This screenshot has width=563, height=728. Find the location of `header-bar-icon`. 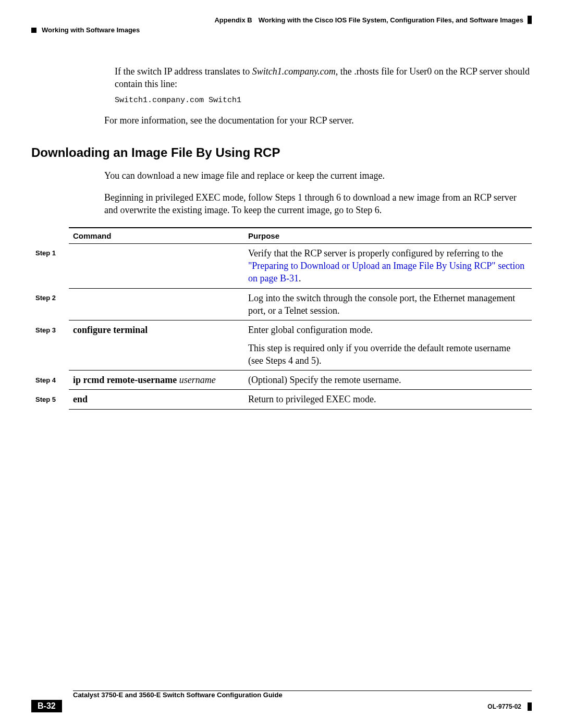

header-bar-icon is located at coordinates (530, 20).